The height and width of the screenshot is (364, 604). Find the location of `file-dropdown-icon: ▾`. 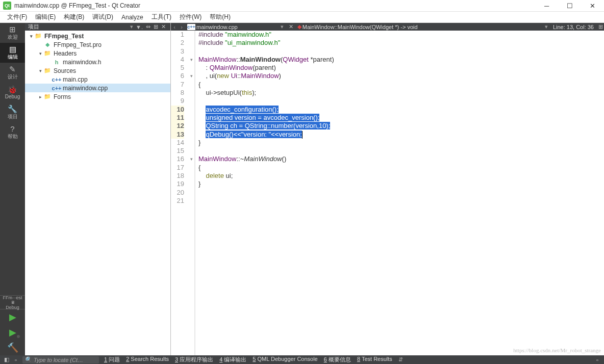

file-dropdown-icon: ▾ is located at coordinates (282, 27).